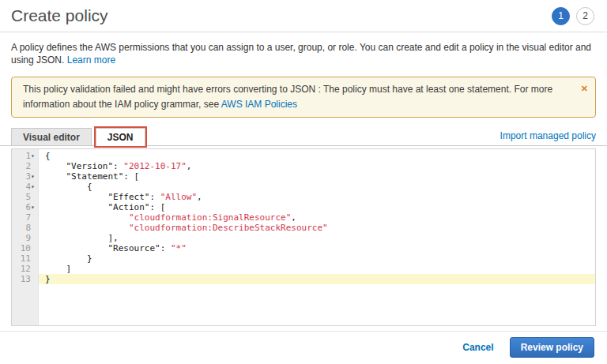 This screenshot has height=364, width=607. Describe the element at coordinates (304, 259) in the screenshot. I see `editor-line-11: 11 }` at that location.